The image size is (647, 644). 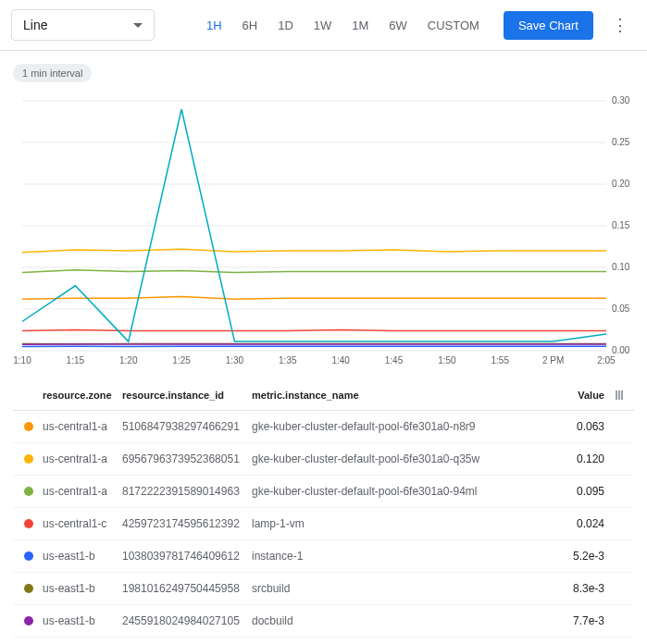 What do you see at coordinates (500, 361) in the screenshot?
I see `svg-text: 1:55` at bounding box center [500, 361].